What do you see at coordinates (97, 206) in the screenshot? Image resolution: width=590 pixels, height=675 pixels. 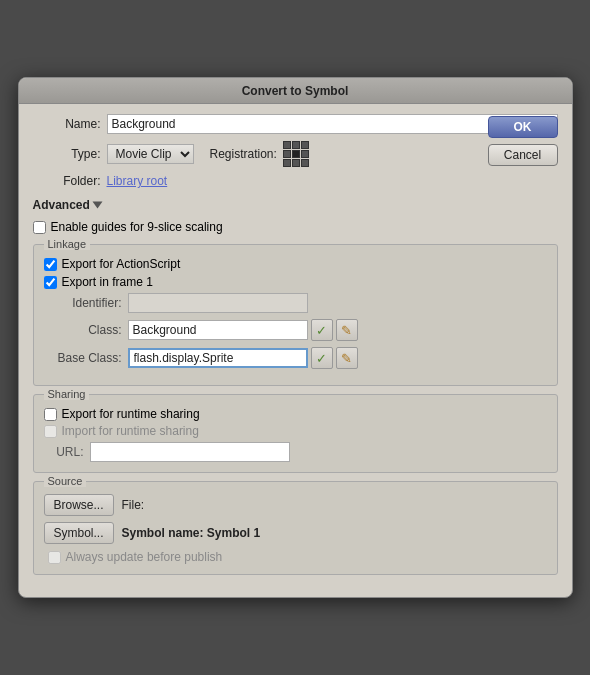 I see `advanced-triangle-icon` at bounding box center [97, 206].